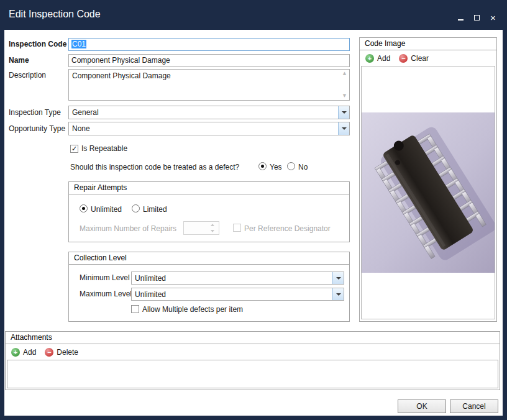  What do you see at coordinates (303, 167) in the screenshot?
I see `defect-no-label: No` at bounding box center [303, 167].